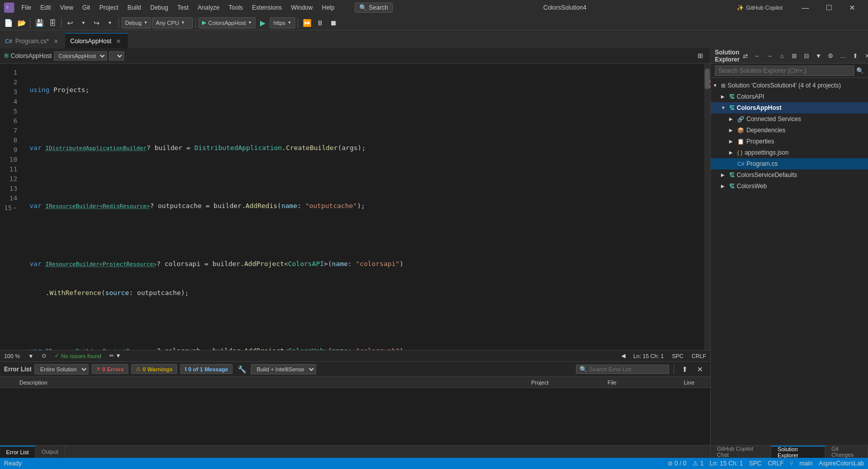 This screenshot has width=868, height=469. What do you see at coordinates (806, 56) in the screenshot?
I see `se-collapse-btn: ⊟` at bounding box center [806, 56].